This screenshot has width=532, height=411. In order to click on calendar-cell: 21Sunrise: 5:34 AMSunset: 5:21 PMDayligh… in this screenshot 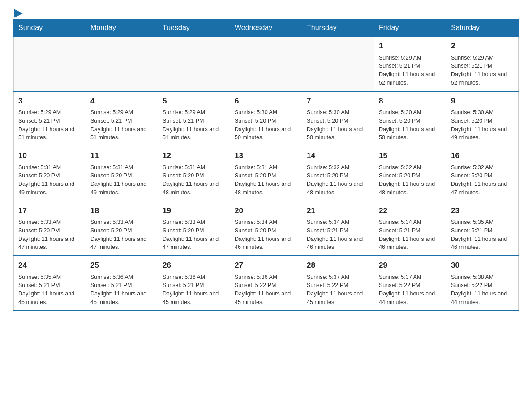, I will do `click(339, 228)`.